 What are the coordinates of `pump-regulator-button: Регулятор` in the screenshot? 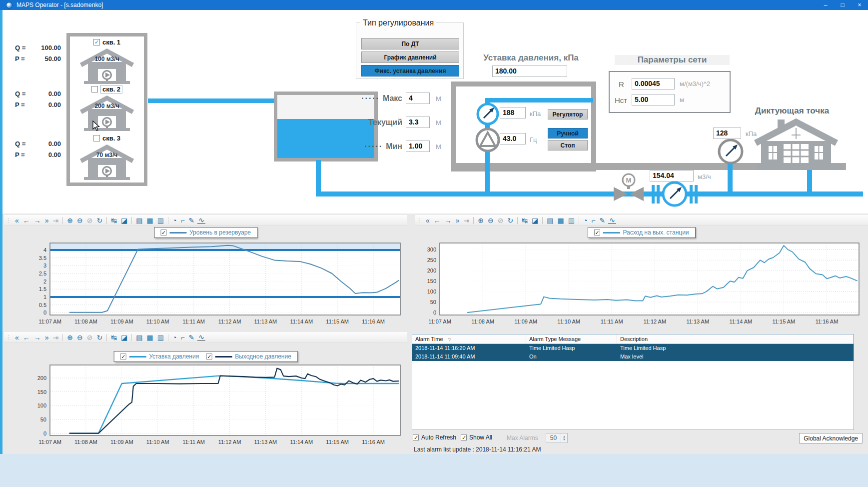 It's located at (568, 114).